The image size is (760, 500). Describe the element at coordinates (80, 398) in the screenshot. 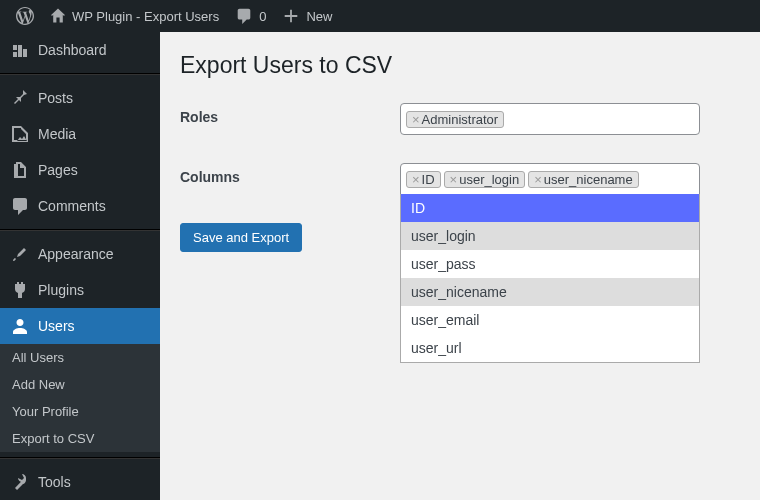

I see `users-submenu: All Users Add New Your Profile Export to…` at that location.